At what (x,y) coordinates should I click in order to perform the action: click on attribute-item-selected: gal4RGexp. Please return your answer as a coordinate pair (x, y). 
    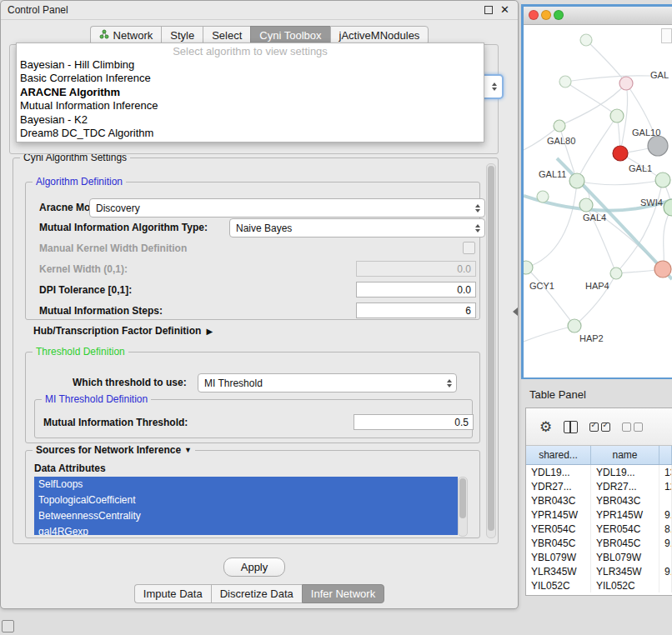
    Looking at the image, I should click on (246, 530).